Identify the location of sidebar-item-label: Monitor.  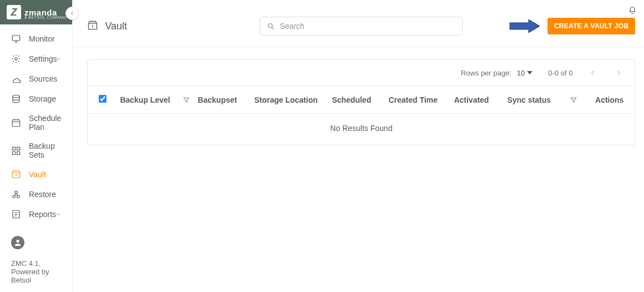
(42, 39).